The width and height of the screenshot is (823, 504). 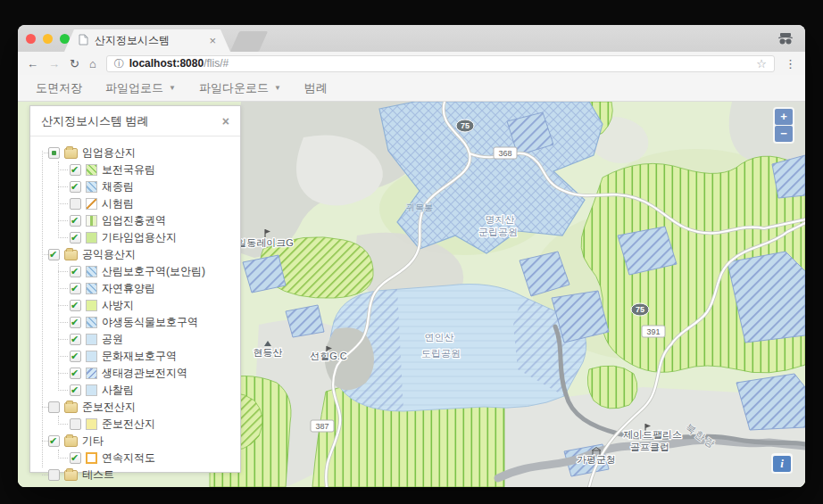 What do you see at coordinates (129, 169) in the screenshot?
I see `legend-leaf-label: 보전국유림` at bounding box center [129, 169].